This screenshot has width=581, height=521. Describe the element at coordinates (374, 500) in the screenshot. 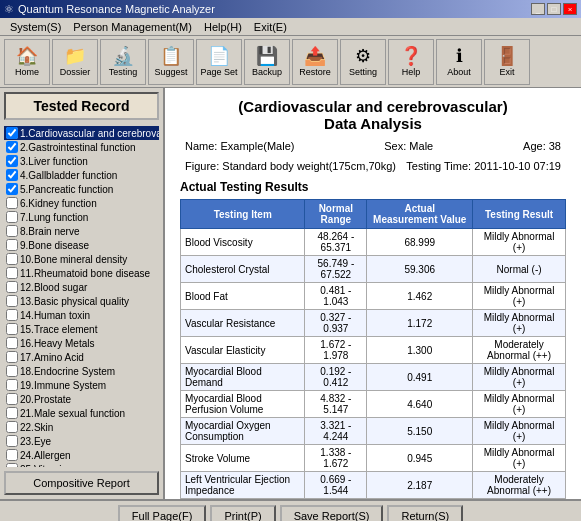

I see `table-row: Left Ventricular Effective Pump Power1.5…` at that location.